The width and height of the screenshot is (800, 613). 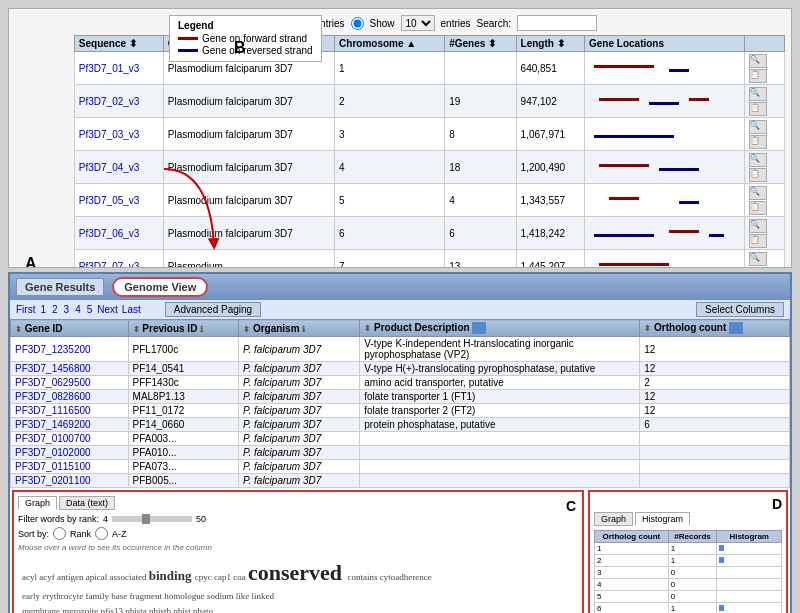 I want to click on word-cpyc: cpyc, so click(x=204, y=577).